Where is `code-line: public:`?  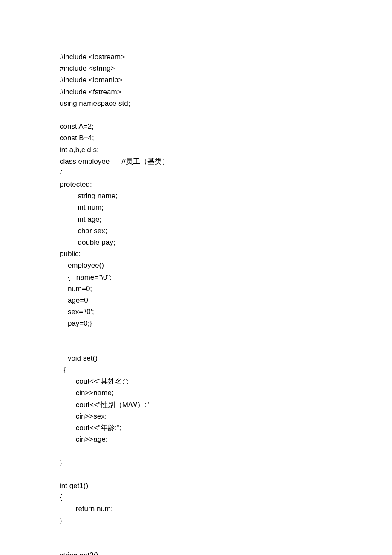 code-line: public: is located at coordinates (196, 254).